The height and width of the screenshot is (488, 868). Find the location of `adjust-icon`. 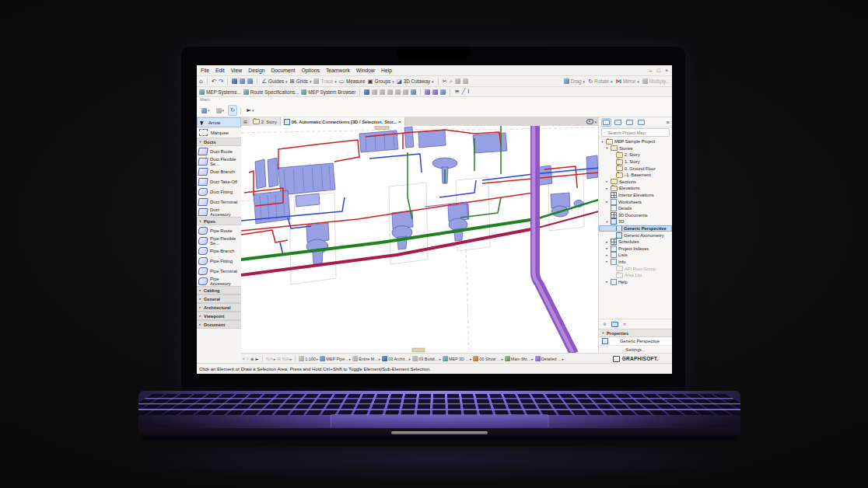

adjust-icon is located at coordinates (457, 81).